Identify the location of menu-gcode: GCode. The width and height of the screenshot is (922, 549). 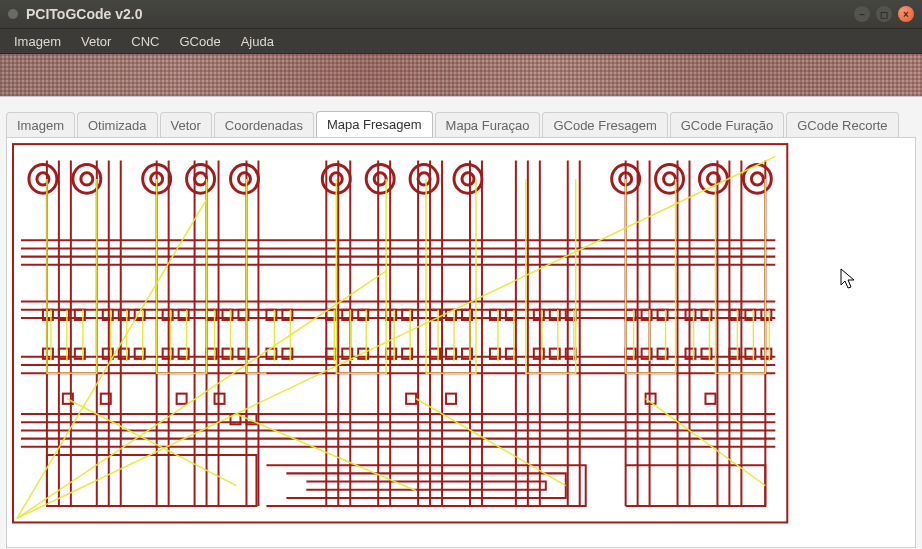
(200, 42).